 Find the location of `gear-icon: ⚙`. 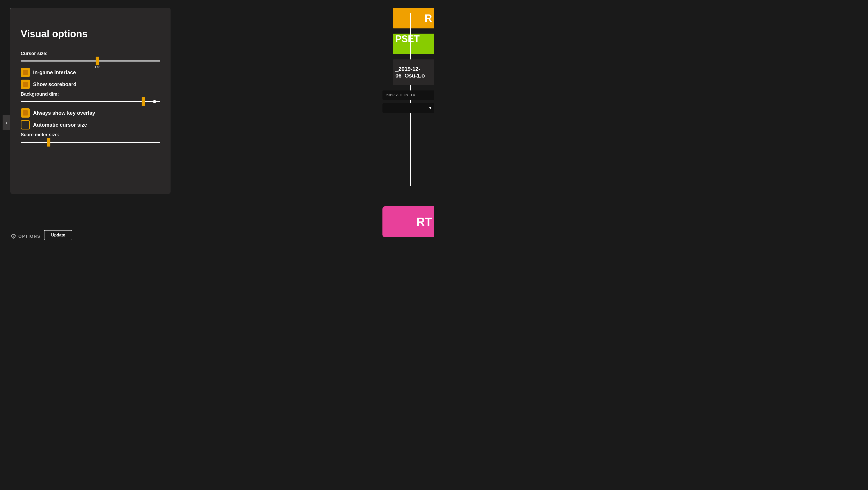

gear-icon: ⚙ is located at coordinates (13, 236).